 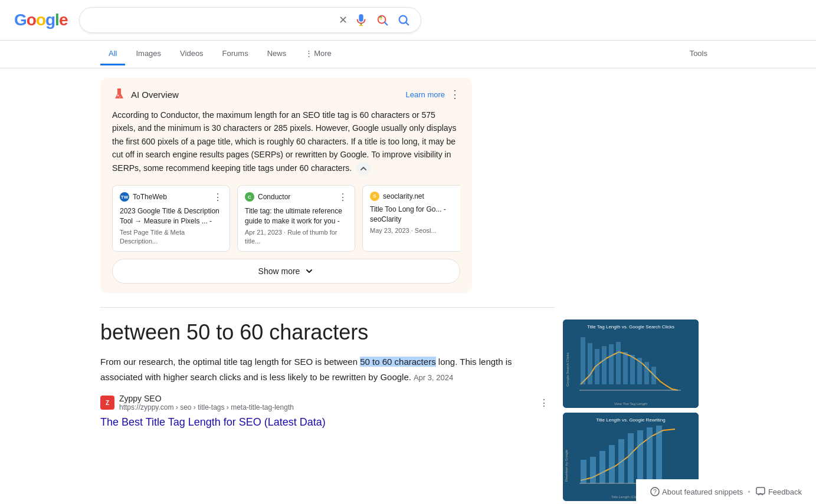 What do you see at coordinates (566, 466) in the screenshot?
I see `svg-text: Rewritten by Google` at bounding box center [566, 466].